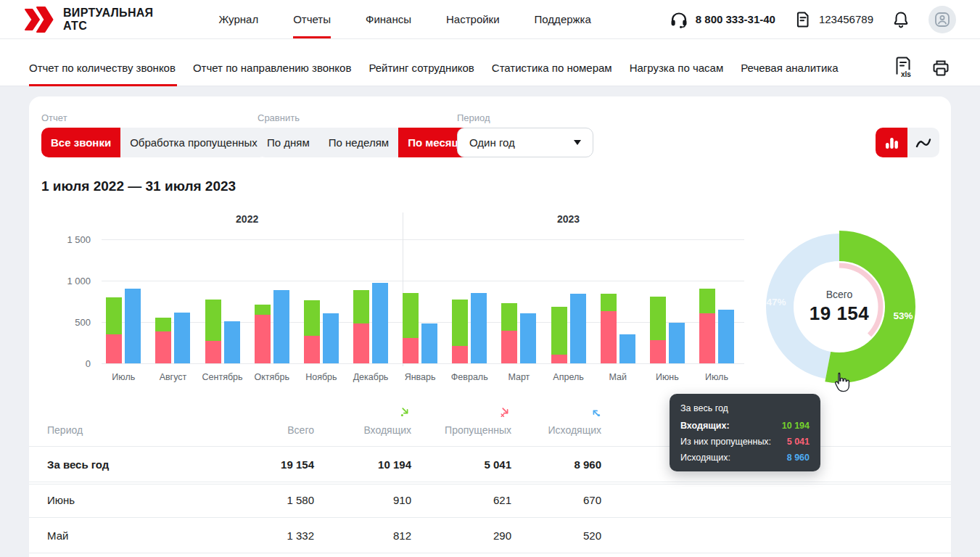  Describe the element at coordinates (312, 19) in the screenshot. I see `nav-item-reports: Отчеты` at that location.